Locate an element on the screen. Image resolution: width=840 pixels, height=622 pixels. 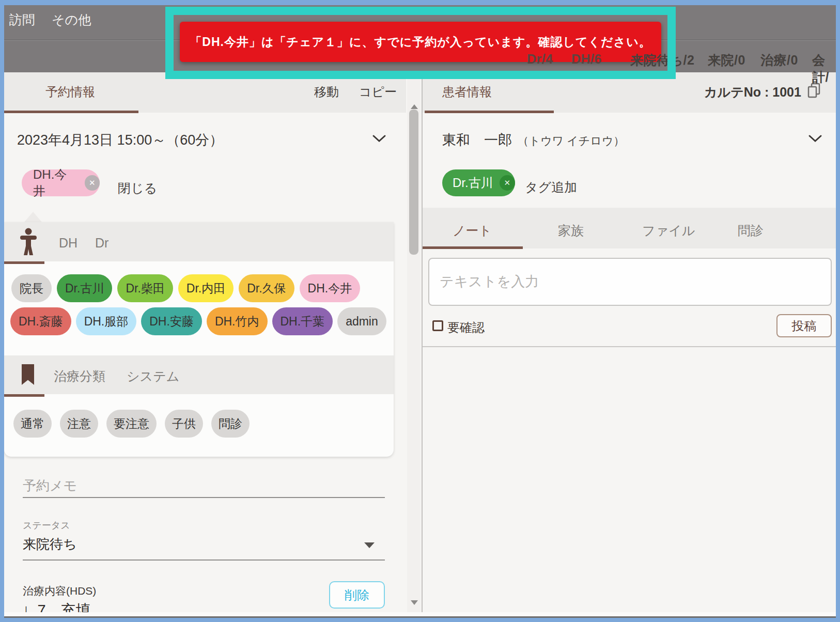
appointment-datetime: 2023年4月13日 15:00～（60分） is located at coordinates (120, 140).